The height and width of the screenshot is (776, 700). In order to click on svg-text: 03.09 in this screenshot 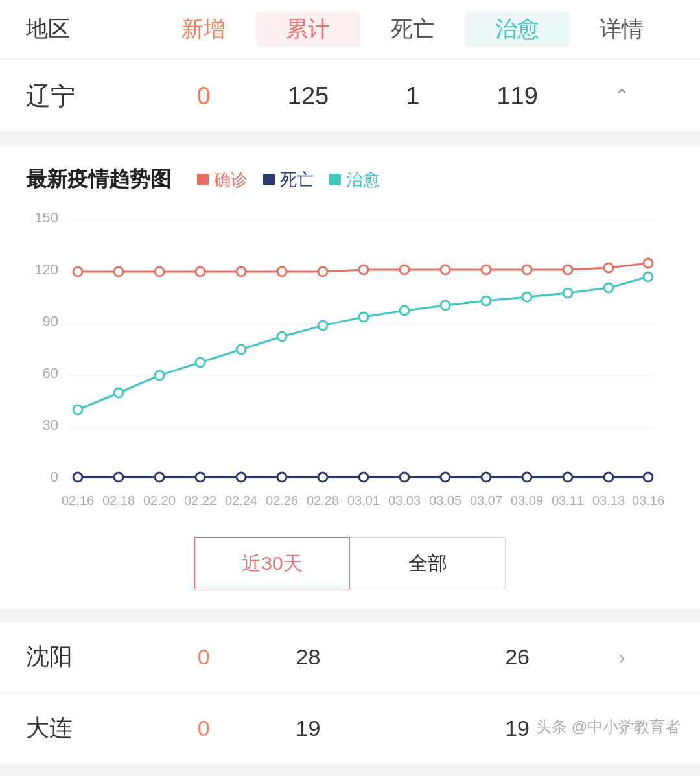, I will do `click(527, 500)`.